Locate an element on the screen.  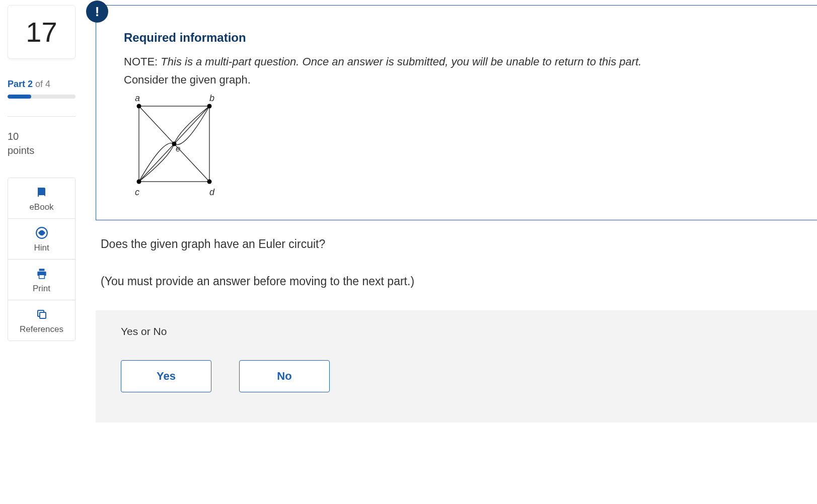
vertex-label-a: a is located at coordinates (137, 98).